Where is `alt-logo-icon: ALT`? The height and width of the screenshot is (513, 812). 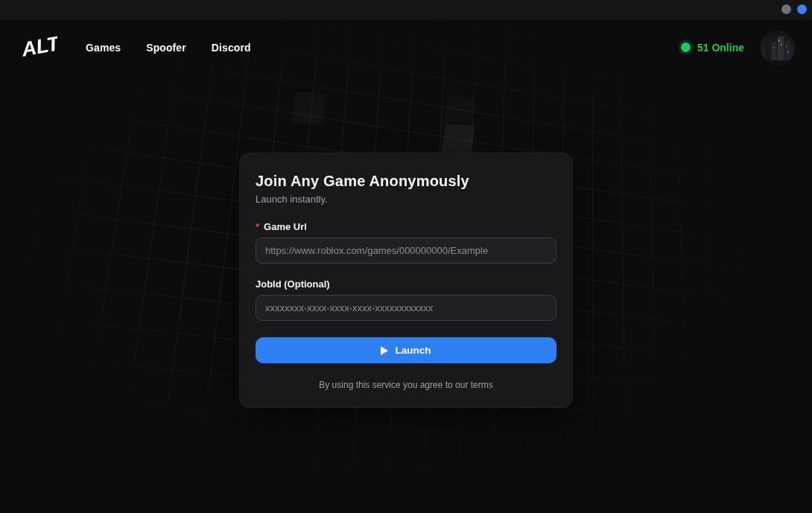
alt-logo-icon: ALT is located at coordinates (38, 48).